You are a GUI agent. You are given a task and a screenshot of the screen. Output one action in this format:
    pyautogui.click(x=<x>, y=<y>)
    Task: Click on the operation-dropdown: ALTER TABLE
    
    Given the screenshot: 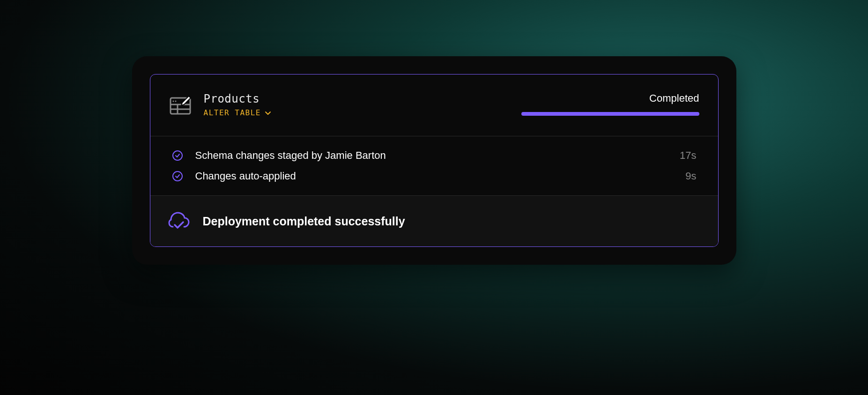 What is the action you would take?
    pyautogui.click(x=237, y=112)
    